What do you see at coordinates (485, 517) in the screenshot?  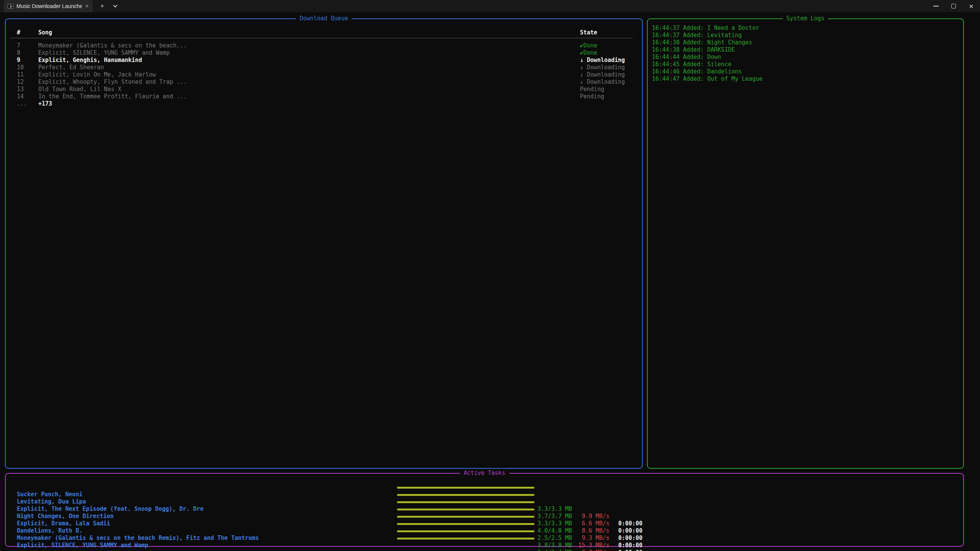 I see `task-row: Explicit, Drama, Lala Sadii 2.5/2.5 MB 1…` at bounding box center [485, 517].